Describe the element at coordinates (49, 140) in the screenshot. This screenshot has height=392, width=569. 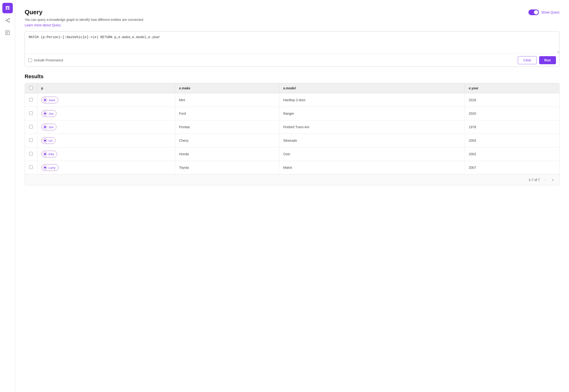
I see `entity-chip: Uri` at that location.